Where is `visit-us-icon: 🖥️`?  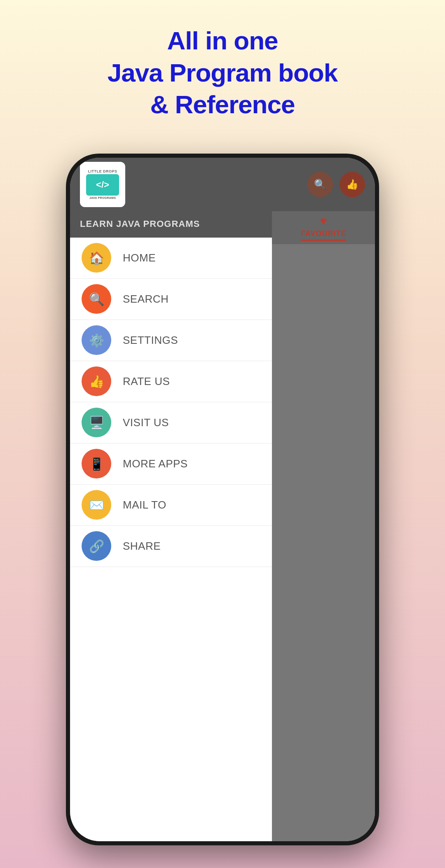
visit-us-icon: 🖥️ is located at coordinates (96, 422).